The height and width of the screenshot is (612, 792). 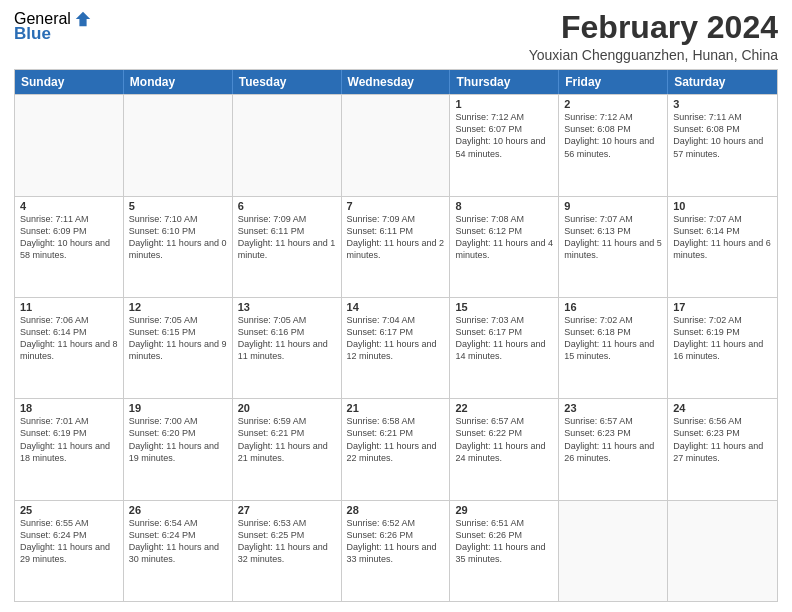 What do you see at coordinates (287, 206) in the screenshot?
I see `day-number: 6` at bounding box center [287, 206].